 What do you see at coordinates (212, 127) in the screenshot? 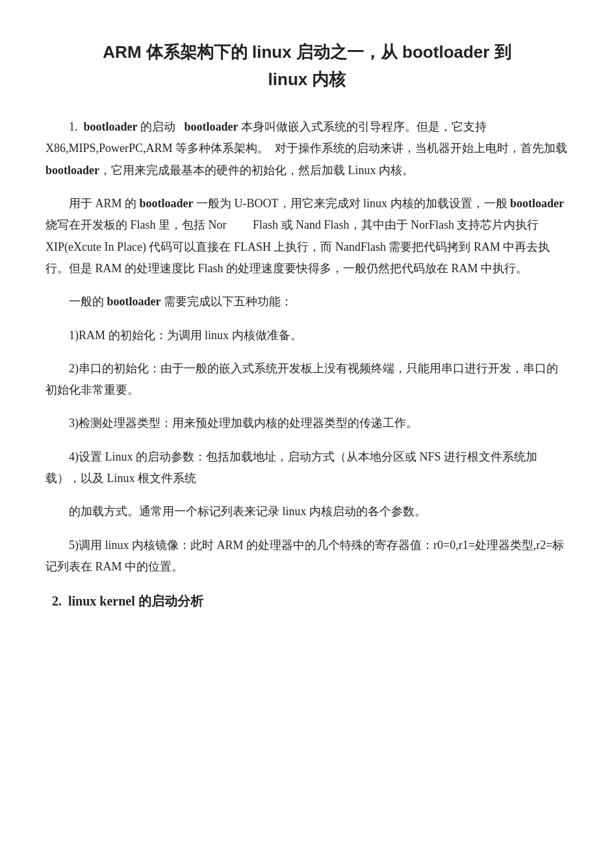
I see `text-p1-keyword2: bootloader` at bounding box center [212, 127].